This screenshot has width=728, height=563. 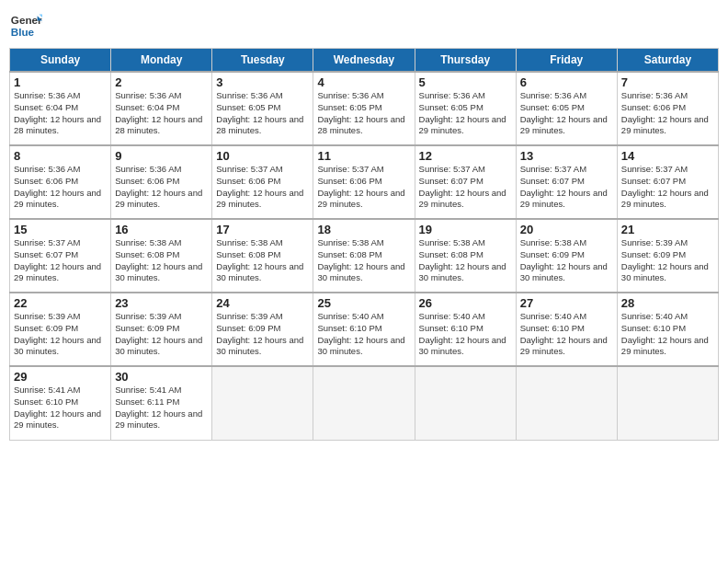 What do you see at coordinates (61, 230) in the screenshot?
I see `day-number: 15` at bounding box center [61, 230].